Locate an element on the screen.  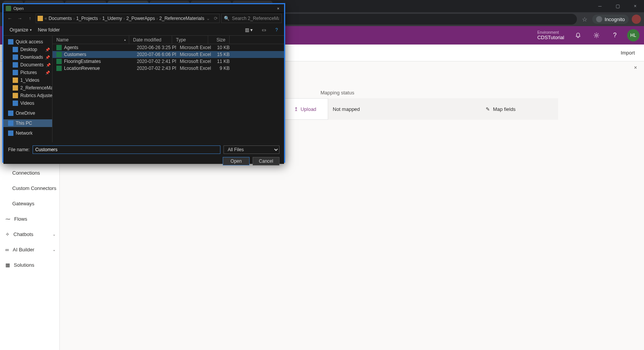
file-row-location: LocationRevenue 2020-07-02 2:43 PM Micro… is located at coordinates (168, 68).